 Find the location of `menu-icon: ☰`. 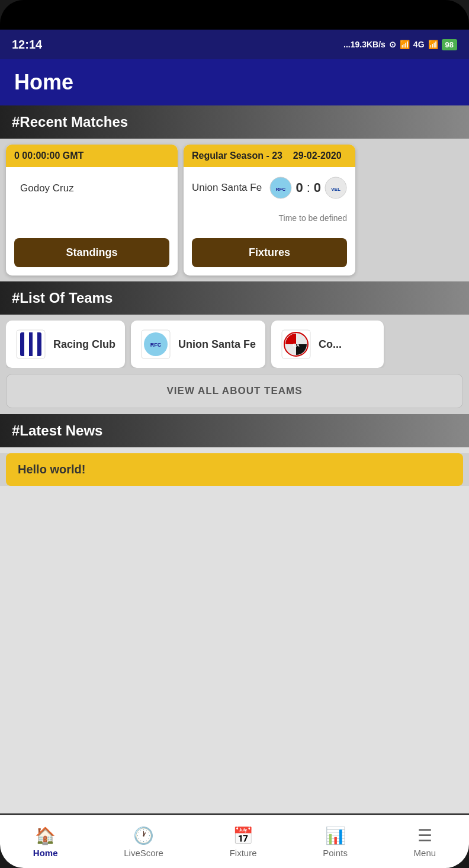

menu-icon: ☰ is located at coordinates (425, 835).